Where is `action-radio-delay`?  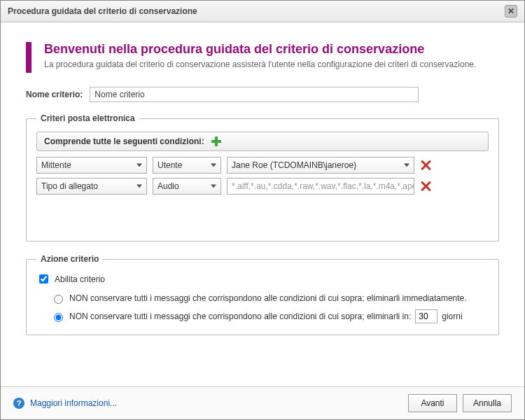 action-radio-delay is located at coordinates (59, 318).